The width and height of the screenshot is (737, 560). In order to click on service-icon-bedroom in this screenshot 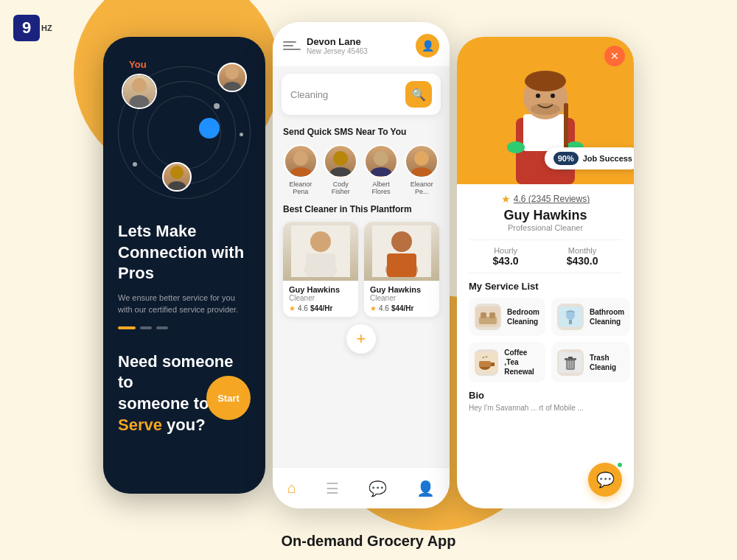, I will do `click(488, 317)`.